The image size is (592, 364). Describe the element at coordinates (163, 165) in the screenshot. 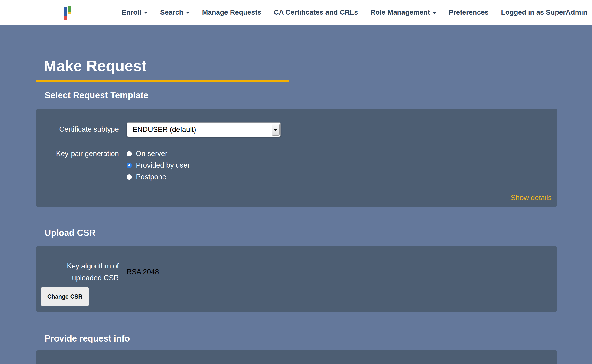

I see `radio-option-label: Provided by user` at that location.